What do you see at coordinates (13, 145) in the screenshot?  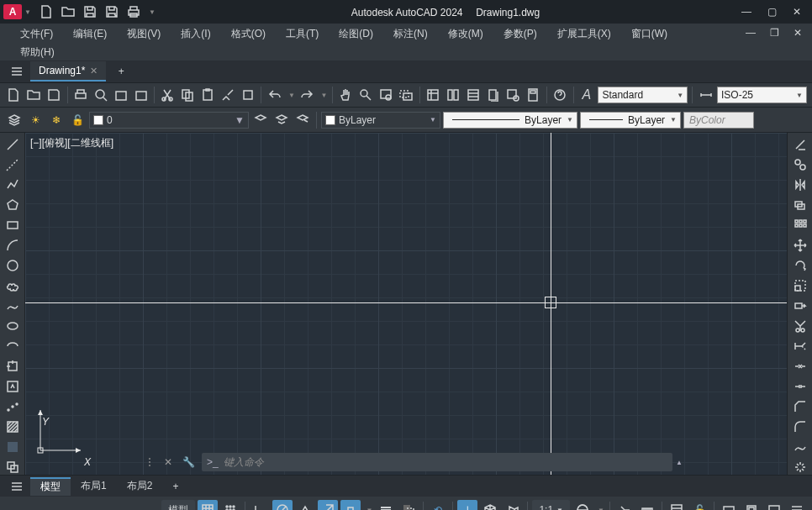 I see `line-icon` at bounding box center [13, 145].